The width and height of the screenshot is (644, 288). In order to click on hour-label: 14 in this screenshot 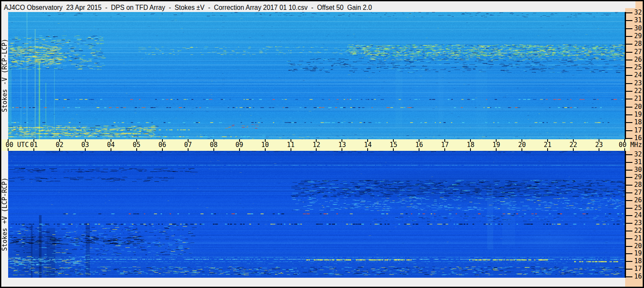, I will do `click(368, 145)`.